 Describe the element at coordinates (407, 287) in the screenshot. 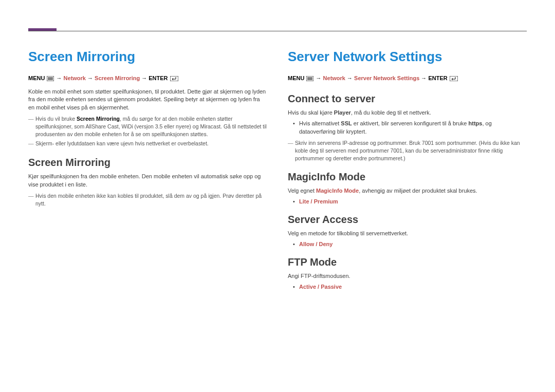

I see `ftp-mode-option: Active / Passive` at that location.